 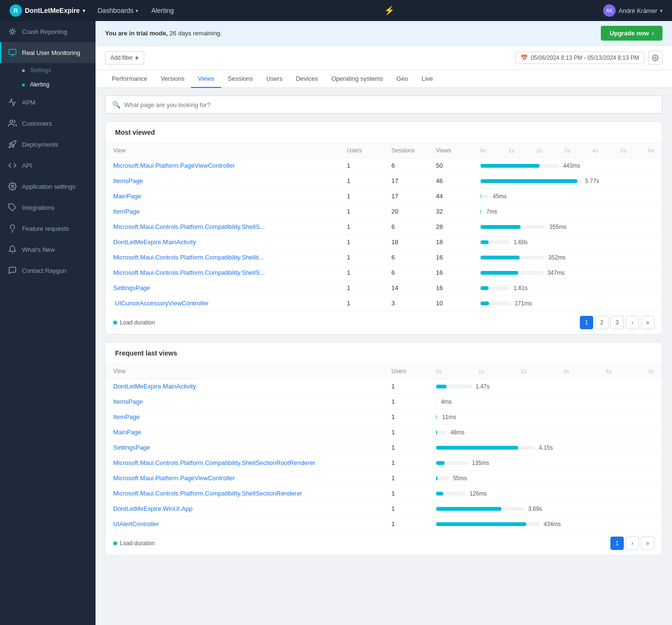 What do you see at coordinates (384, 242) in the screenshot?
I see `table-row: DontLetMeExpire.MainActivity 1 18 18 1.6…` at bounding box center [384, 242].